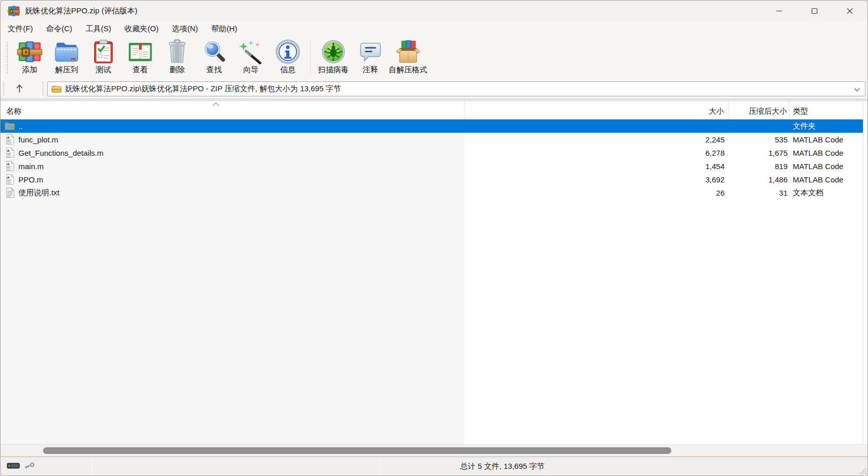 The image size is (868, 476). Describe the element at coordinates (140, 52) in the screenshot. I see `view-file-icon` at that location.